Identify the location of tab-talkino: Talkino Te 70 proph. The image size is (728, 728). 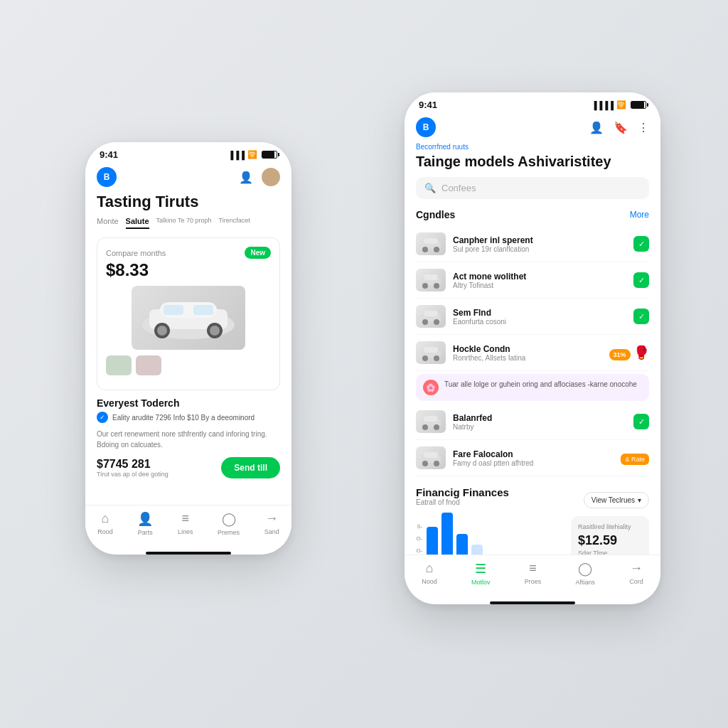
(184, 223).